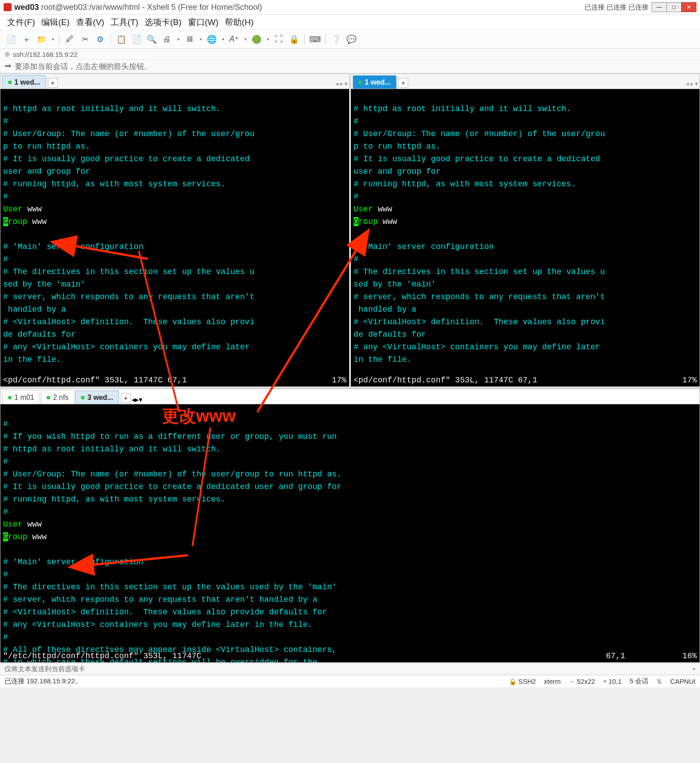 This screenshot has height=763, width=700. I want to click on status-connection: 已连接 192.168.15.9:22。, so click(43, 682).